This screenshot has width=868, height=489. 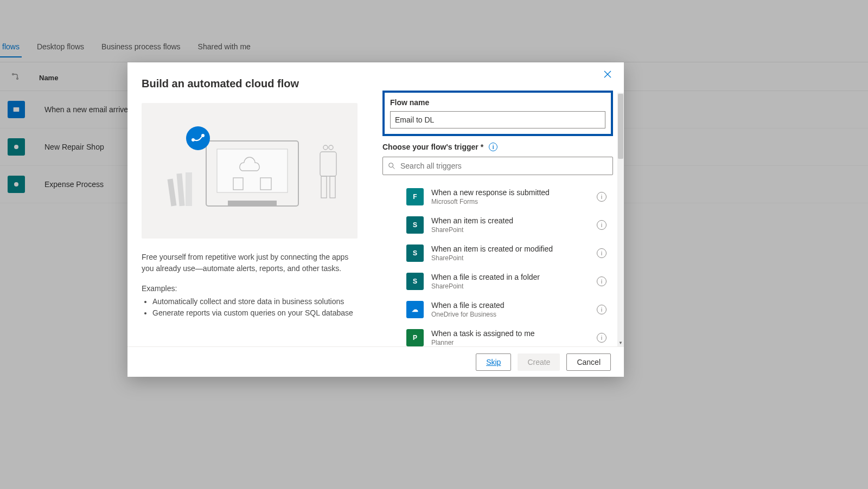 What do you see at coordinates (494, 362) in the screenshot?
I see `skip-button: Skip` at bounding box center [494, 362].